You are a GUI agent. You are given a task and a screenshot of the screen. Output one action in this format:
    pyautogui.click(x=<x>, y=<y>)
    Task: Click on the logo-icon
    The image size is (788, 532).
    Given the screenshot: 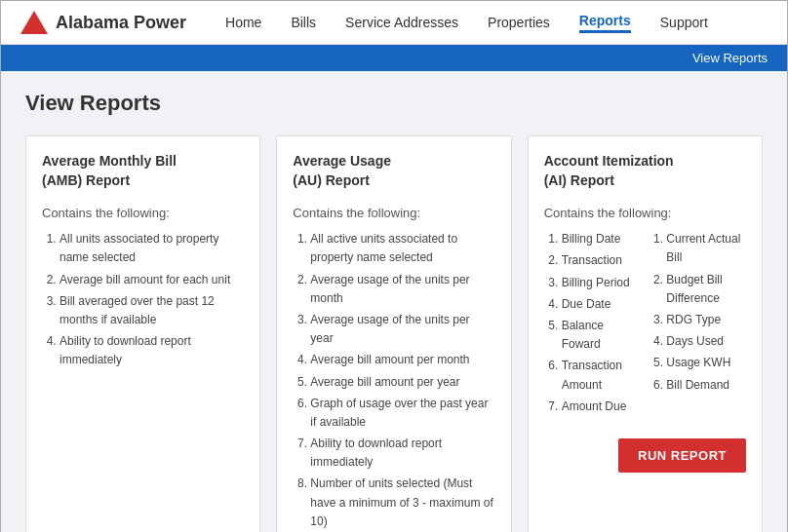 What is the action you would take?
    pyautogui.click(x=34, y=22)
    